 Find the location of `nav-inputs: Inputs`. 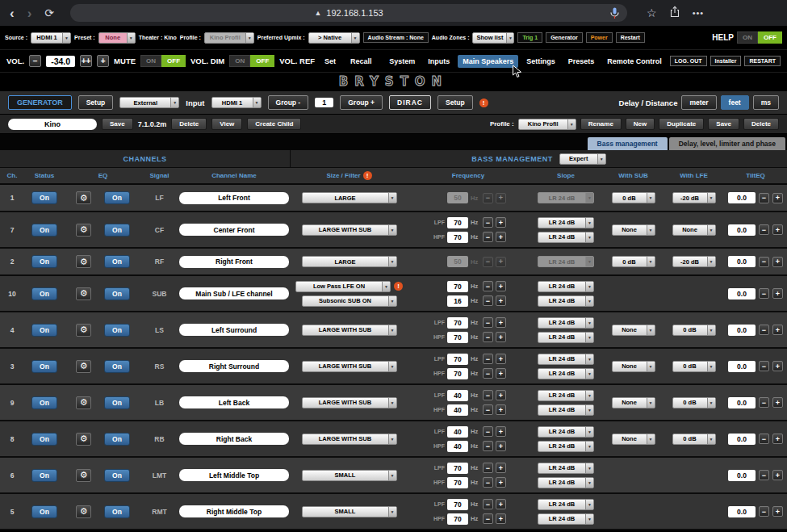

nav-inputs: Inputs is located at coordinates (439, 61).